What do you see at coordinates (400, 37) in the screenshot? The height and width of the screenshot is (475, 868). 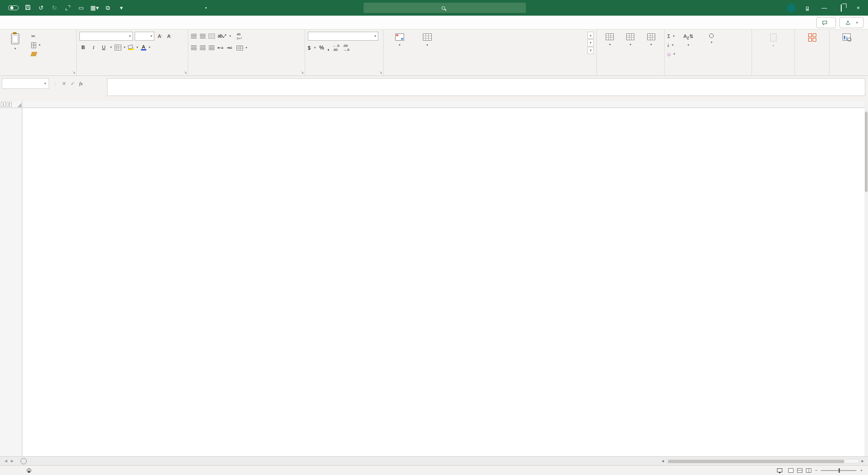 I see `conditional-formatting-icon` at bounding box center [400, 37].